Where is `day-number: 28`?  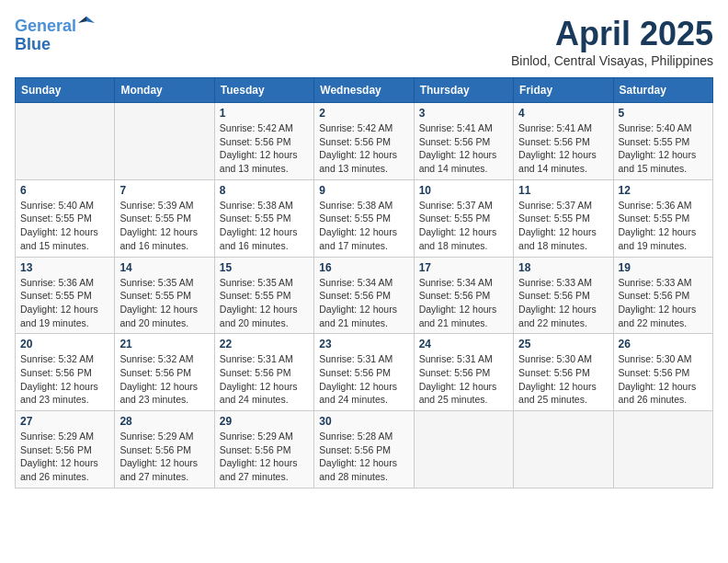
day-number: 28 is located at coordinates (164, 421).